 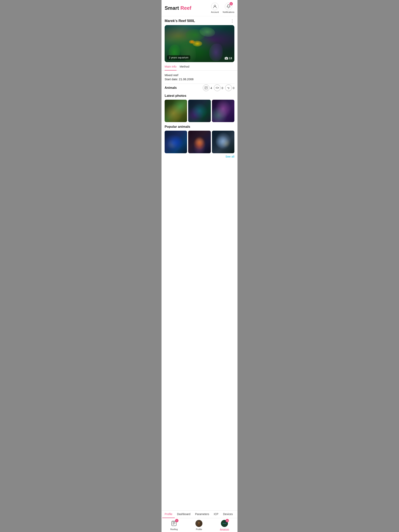 What do you see at coordinates (219, 88) in the screenshot?
I see `animal-fish-item: 0` at bounding box center [219, 88].